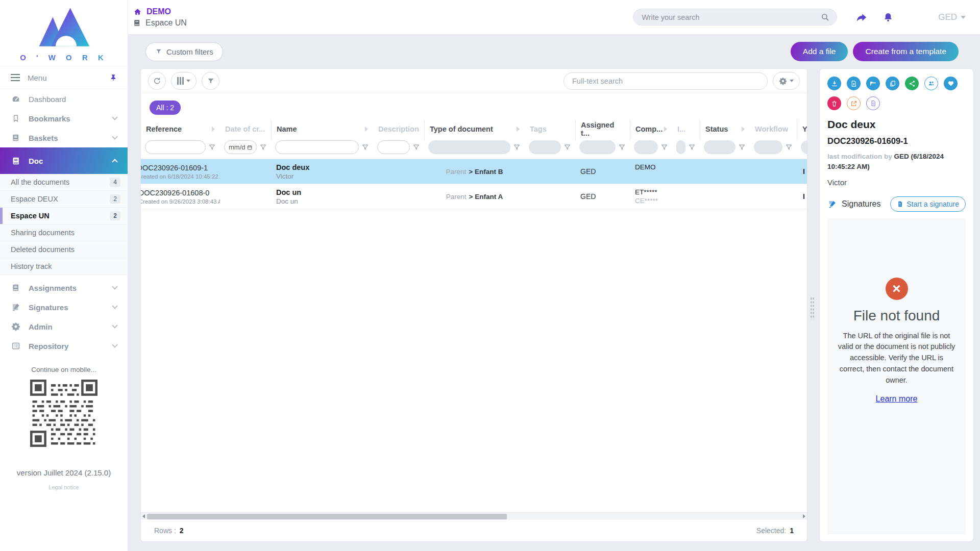 This screenshot has height=551, width=980. Describe the element at coordinates (804, 147) in the screenshot. I see `filter-y-select` at that location.